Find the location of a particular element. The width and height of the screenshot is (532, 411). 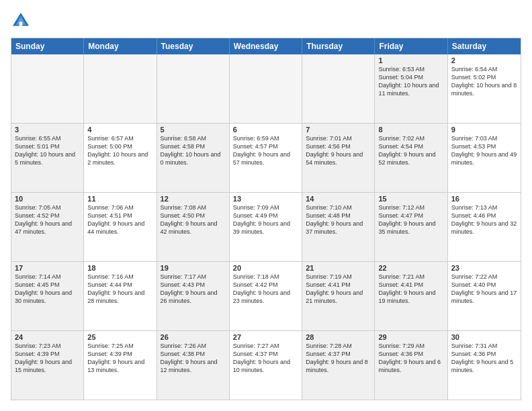

cell-info: Sunrise: 7:25 AM Sunset: 4:39 PM Dayligh… is located at coordinates (120, 359).